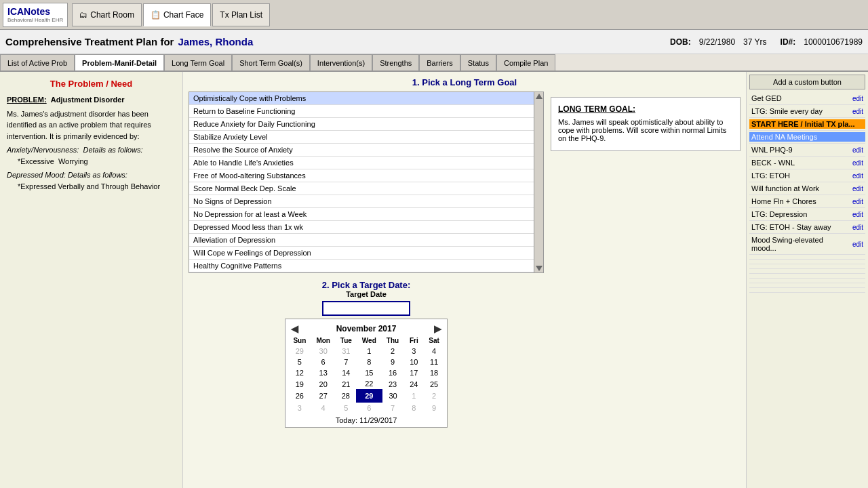 The width and height of the screenshot is (868, 488). What do you see at coordinates (414, 373) in the screenshot?
I see `calendar-day: 17` at bounding box center [414, 373].